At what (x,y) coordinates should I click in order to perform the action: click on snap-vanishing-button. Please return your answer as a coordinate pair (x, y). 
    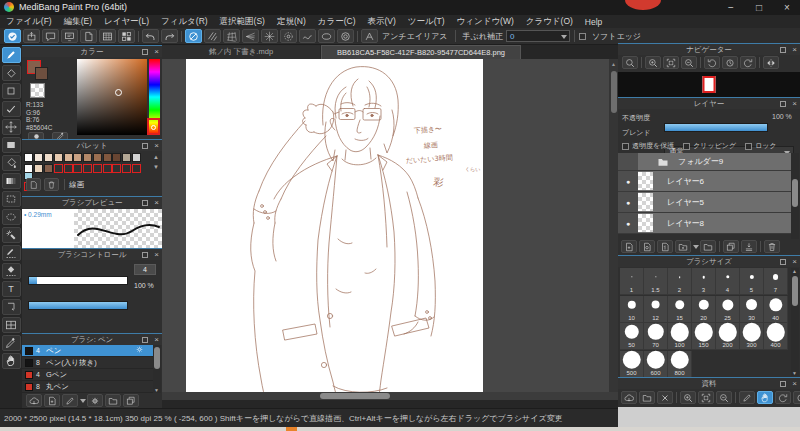
    Looking at the image, I should click on (250, 36).